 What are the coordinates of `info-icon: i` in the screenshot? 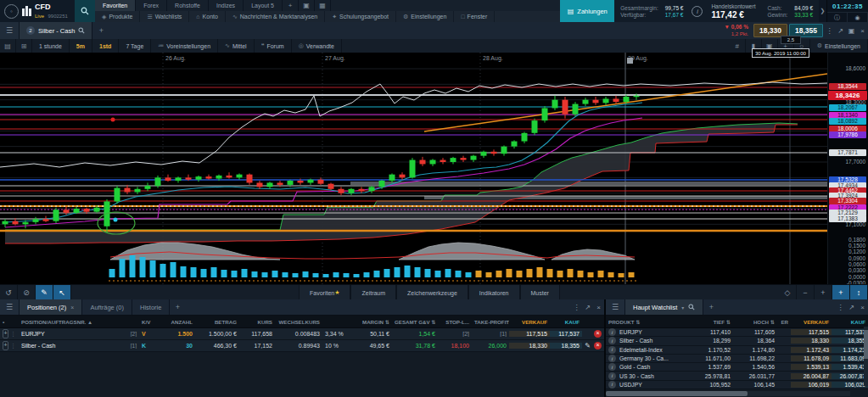 It's located at (697, 12).